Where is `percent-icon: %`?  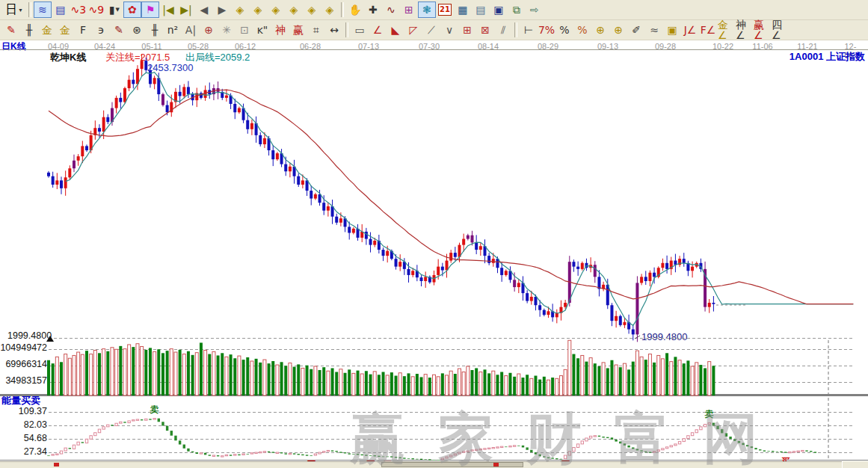 percent-icon: % is located at coordinates (564, 30).